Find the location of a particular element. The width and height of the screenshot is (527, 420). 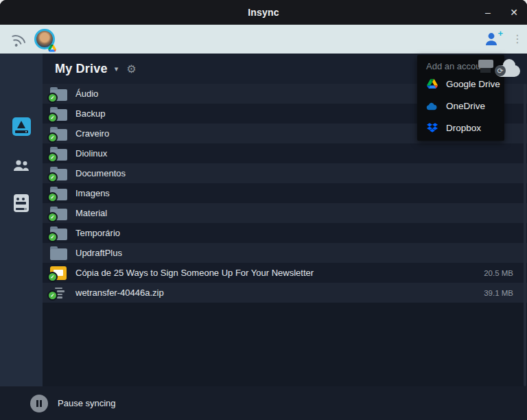

scrollbar is located at coordinates (525, 235).